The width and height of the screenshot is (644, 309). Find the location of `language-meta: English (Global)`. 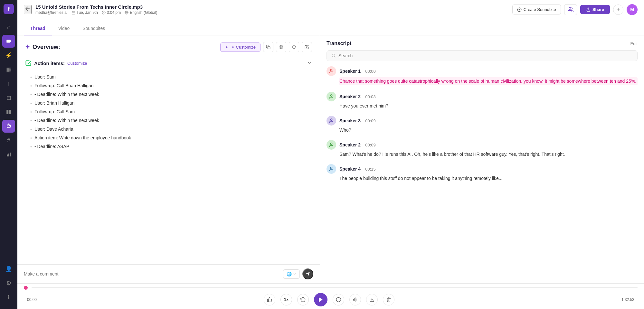

language-meta: English (Global) is located at coordinates (141, 13).